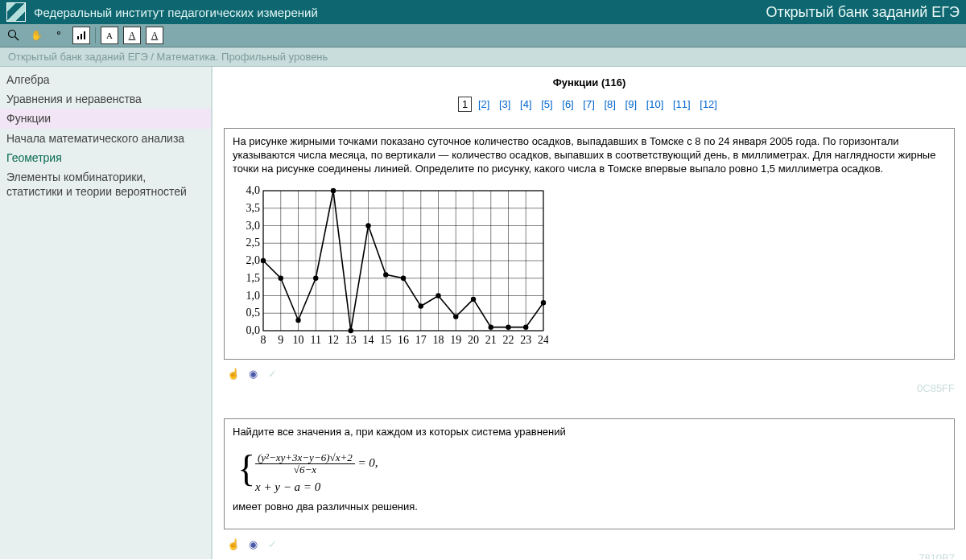 Image resolution: width=966 pixels, height=560 pixels. Describe the element at coordinates (526, 105) in the screenshot. I see `page-link: [4]` at that location.